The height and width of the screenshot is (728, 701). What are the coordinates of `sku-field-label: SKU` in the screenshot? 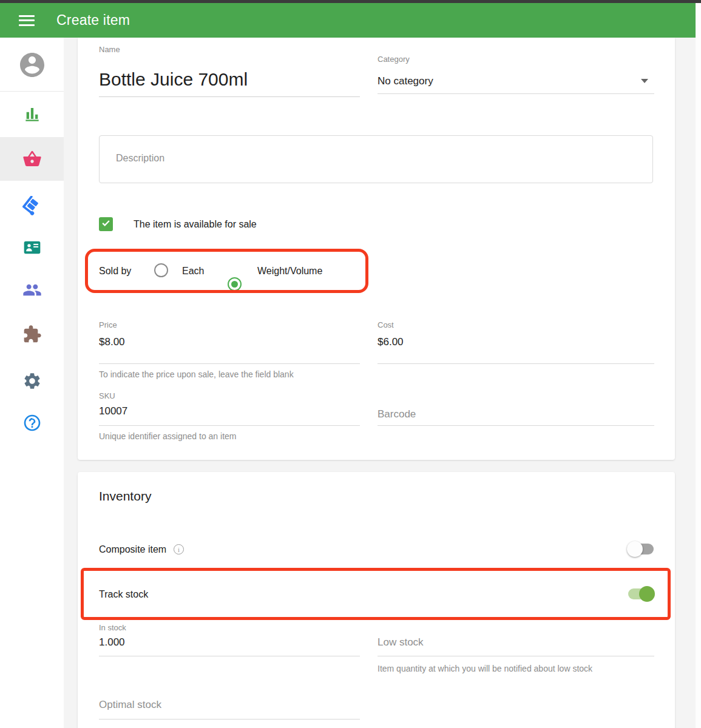 It's located at (107, 396).